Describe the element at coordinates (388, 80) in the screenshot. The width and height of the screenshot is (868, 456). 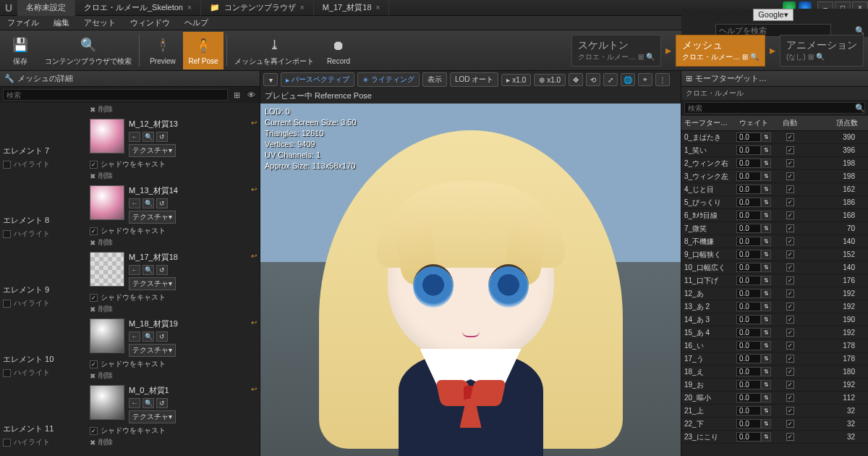
I see `lighting-button: ☀ ライティング` at that location.